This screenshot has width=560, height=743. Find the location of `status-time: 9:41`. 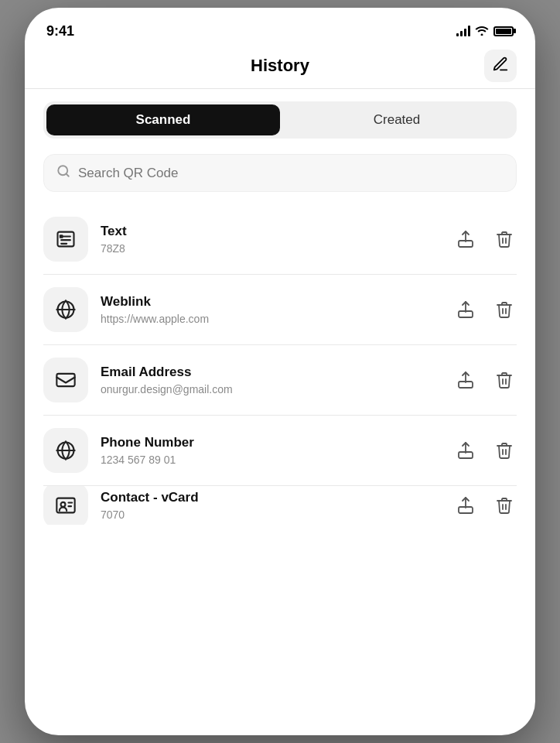

status-time: 9:41 is located at coordinates (60, 31).